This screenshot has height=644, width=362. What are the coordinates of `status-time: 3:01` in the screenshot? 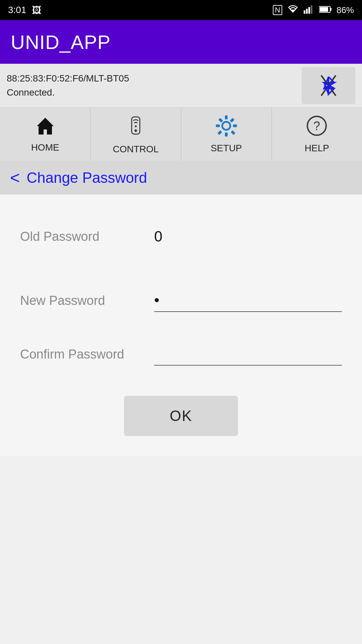 It's located at (17, 10).